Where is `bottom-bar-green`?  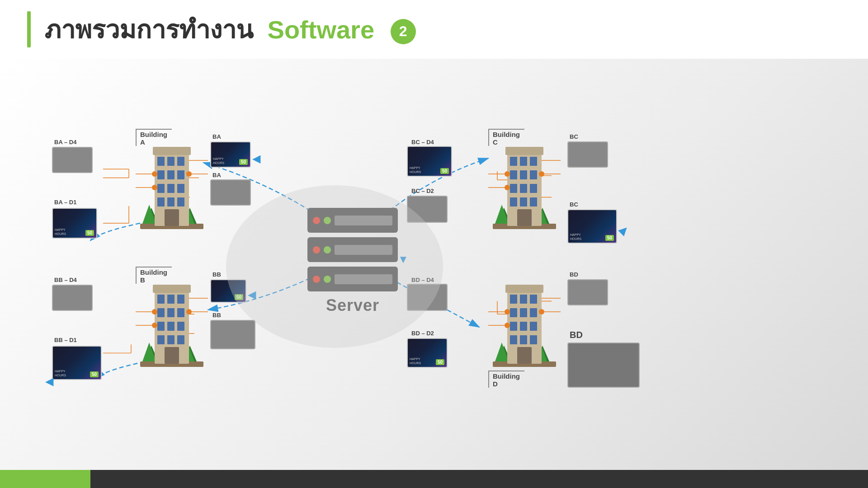 bottom-bar-green is located at coordinates (45, 479).